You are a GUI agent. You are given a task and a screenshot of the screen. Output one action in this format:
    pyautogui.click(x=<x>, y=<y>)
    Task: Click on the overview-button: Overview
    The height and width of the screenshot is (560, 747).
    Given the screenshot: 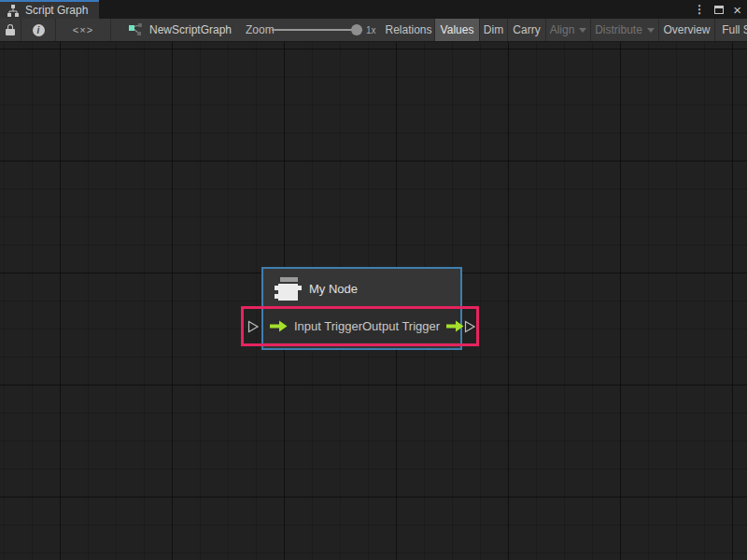 What is the action you would take?
    pyautogui.click(x=687, y=30)
    